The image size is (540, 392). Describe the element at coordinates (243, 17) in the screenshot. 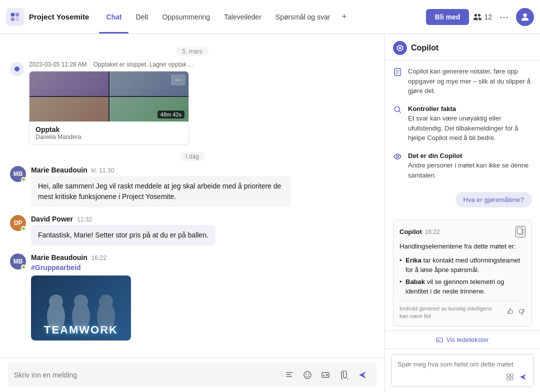

I see `tab-taleveileder: Taleveileder` at that location.